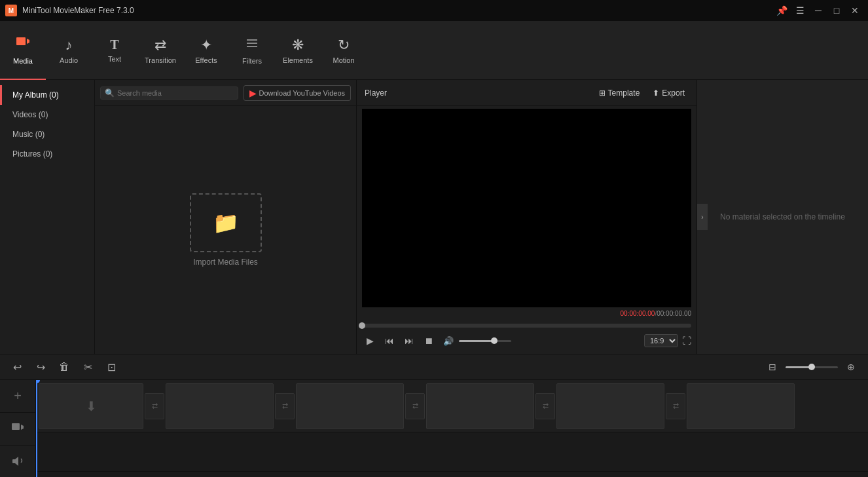  Describe the element at coordinates (154, 406) in the screenshot. I see `transition-1: ⇄` at that location.